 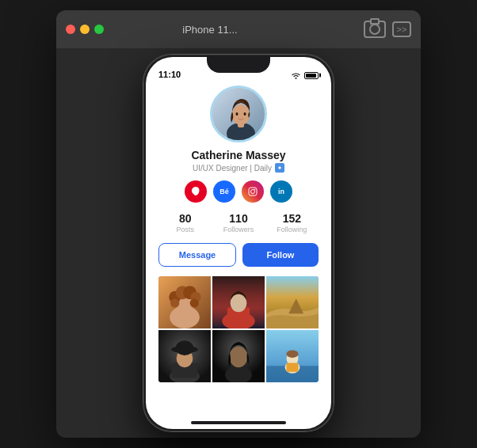 What do you see at coordinates (232, 168) in the screenshot?
I see `bio-text: UI/UX Designer | Daily` at bounding box center [232, 168].